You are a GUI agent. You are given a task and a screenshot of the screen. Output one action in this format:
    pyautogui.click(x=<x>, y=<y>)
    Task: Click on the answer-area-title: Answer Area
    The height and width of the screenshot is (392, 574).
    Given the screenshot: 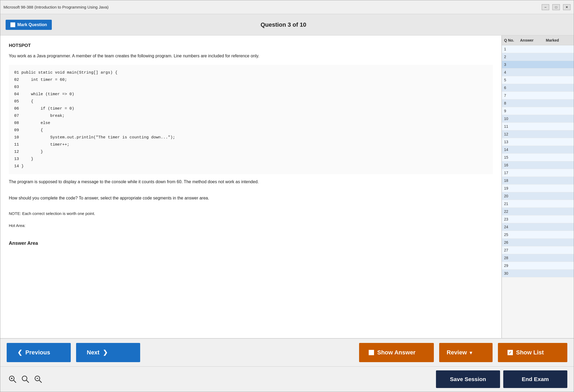 What is the action you would take?
    pyautogui.click(x=251, y=243)
    